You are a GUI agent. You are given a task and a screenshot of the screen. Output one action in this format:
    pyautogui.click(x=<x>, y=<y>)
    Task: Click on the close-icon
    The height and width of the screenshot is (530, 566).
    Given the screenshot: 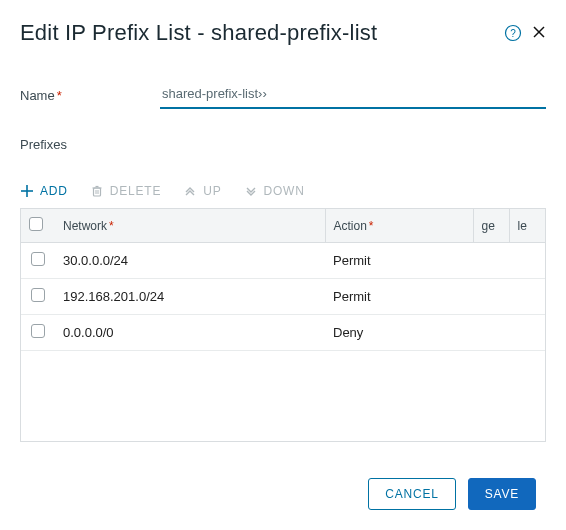 What is the action you would take?
    pyautogui.click(x=539, y=34)
    